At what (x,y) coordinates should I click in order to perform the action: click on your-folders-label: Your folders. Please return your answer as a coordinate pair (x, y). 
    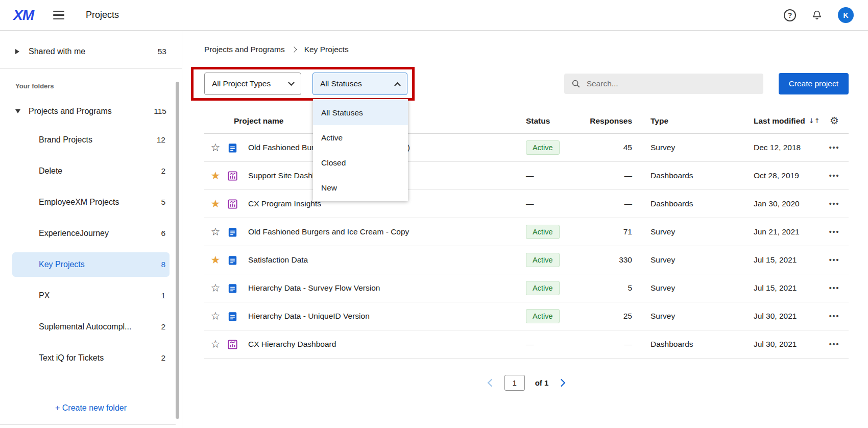
    Looking at the image, I should click on (91, 86).